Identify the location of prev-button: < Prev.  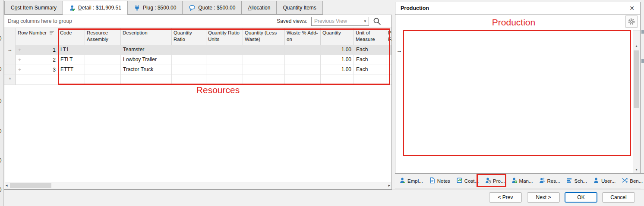
(505, 197).